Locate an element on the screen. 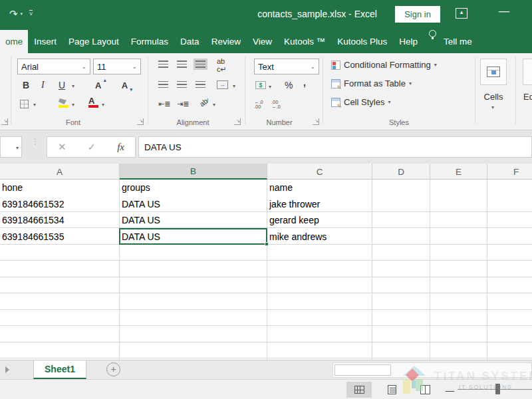  column-header-B: B is located at coordinates (194, 172).